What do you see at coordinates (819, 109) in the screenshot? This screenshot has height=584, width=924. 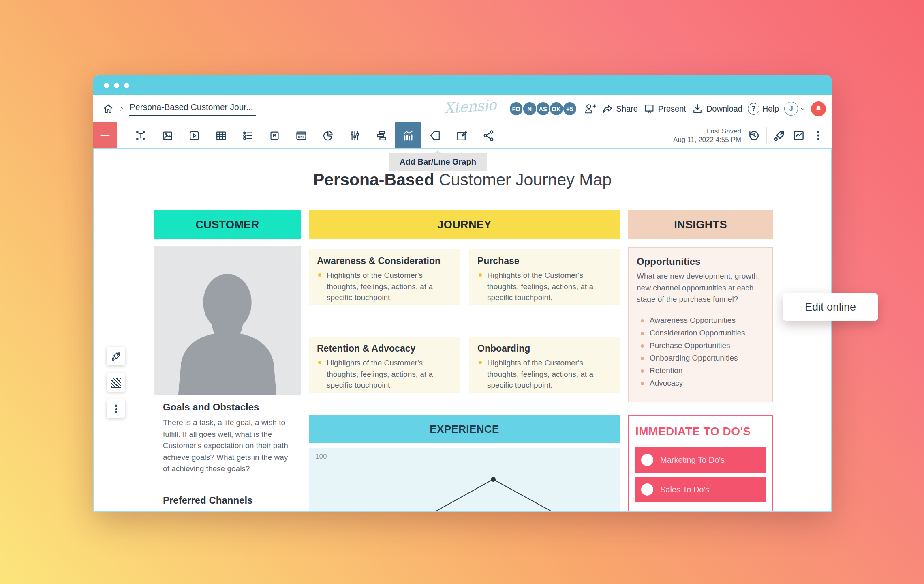 I see `notifications-button` at bounding box center [819, 109].